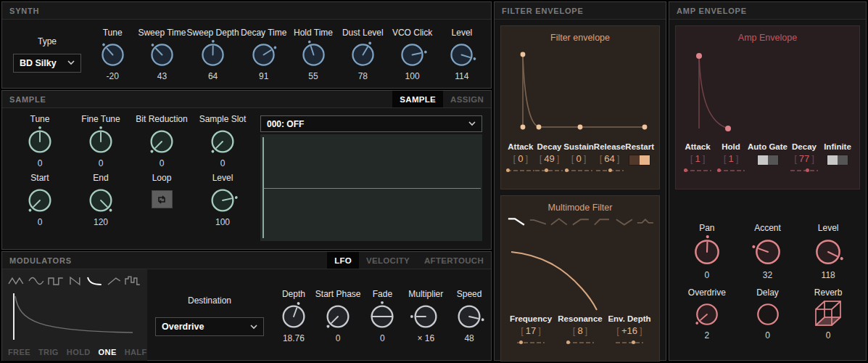 This screenshot has width=868, height=363. Describe the element at coordinates (112, 54) in the screenshot. I see `knob-tune: Tune -20` at that location.